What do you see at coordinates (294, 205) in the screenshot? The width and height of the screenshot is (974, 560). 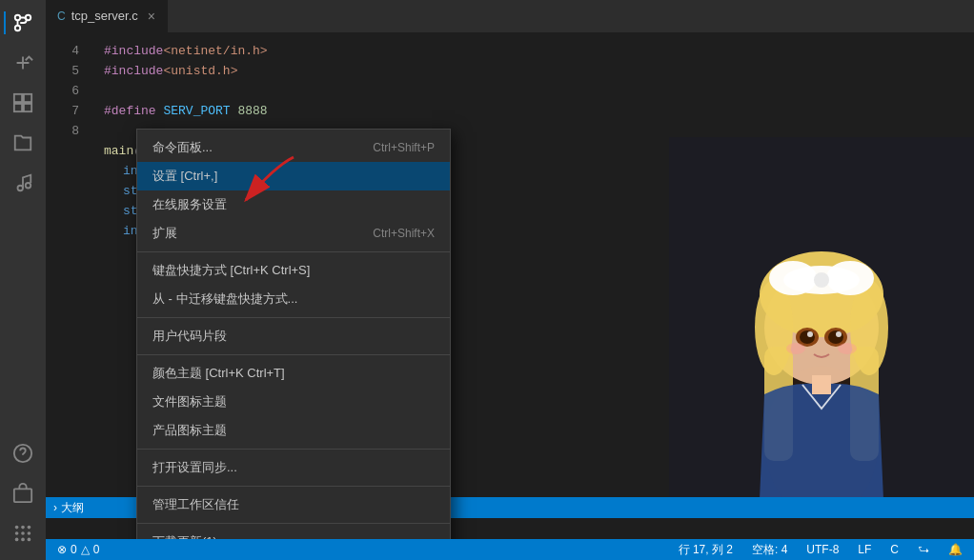 I see `menu-item-online-settings: 在线服务设置` at bounding box center [294, 205].